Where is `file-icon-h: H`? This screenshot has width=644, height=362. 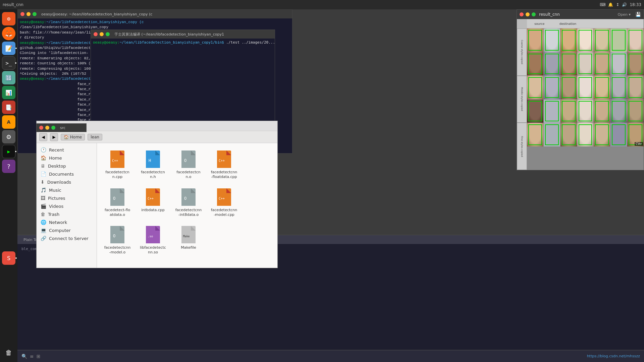
file-icon-h: H is located at coordinates (153, 159).